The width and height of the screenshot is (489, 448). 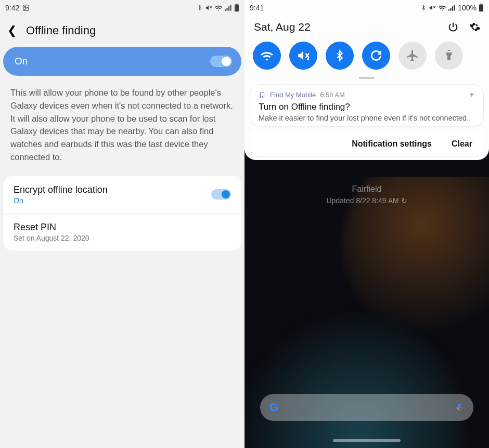 I want to click on notif-action-bar: Notification settings Clear, so click(x=367, y=144).